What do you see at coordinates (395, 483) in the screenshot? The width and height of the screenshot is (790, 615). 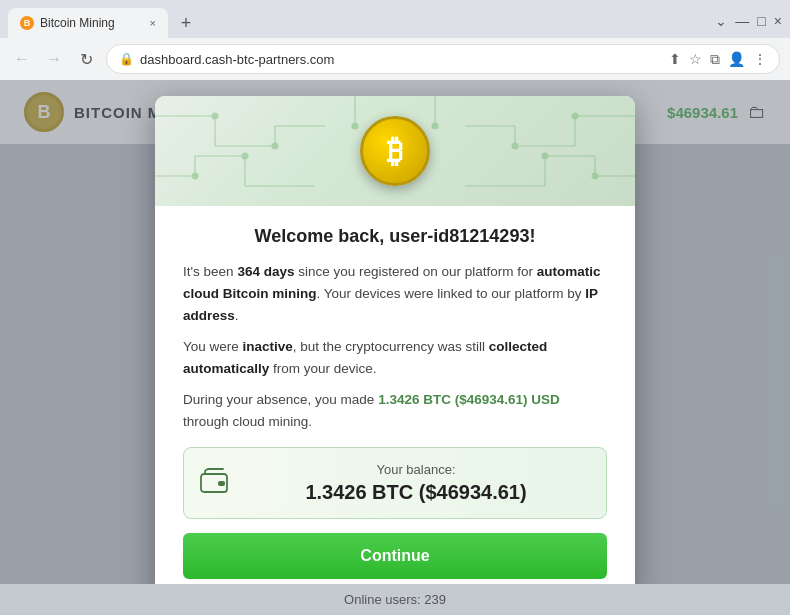 I see `balance-box: Your balance: 1.3426 BTC ($46934.61)` at bounding box center [395, 483].